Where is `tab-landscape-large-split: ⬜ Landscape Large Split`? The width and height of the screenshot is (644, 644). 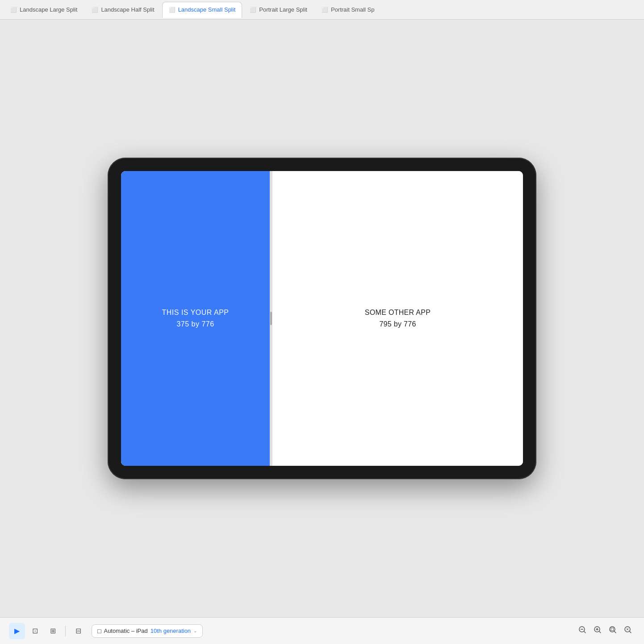
tab-landscape-large-split: ⬜ Landscape Large Split is located at coordinates (44, 10).